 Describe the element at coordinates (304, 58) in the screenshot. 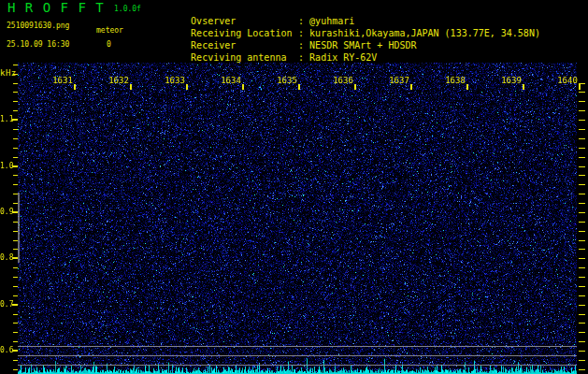

I see `info-colon: :` at that location.